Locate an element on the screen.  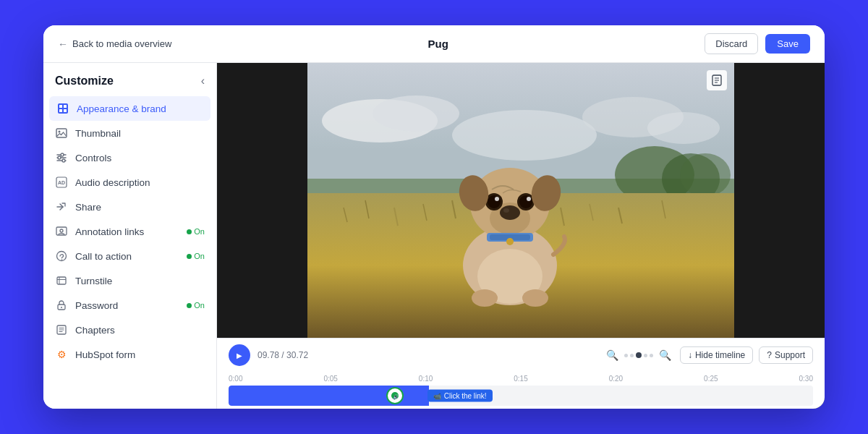
time-2: 0:10 is located at coordinates (425, 379).